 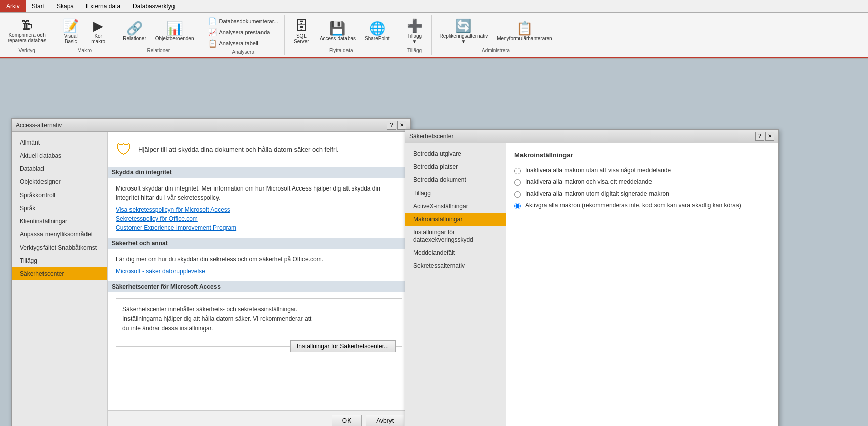 I want to click on tab-databasverktyg: Databasverktyg, so click(x=154, y=6).